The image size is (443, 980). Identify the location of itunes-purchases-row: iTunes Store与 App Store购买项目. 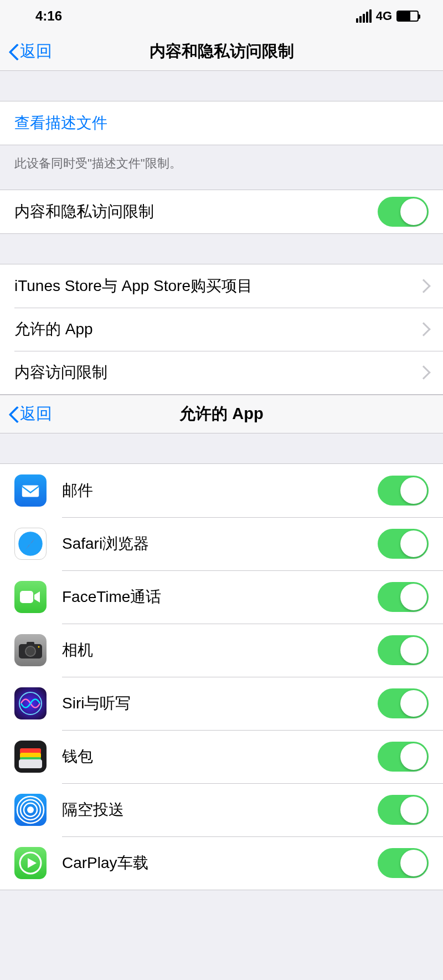
(222, 286).